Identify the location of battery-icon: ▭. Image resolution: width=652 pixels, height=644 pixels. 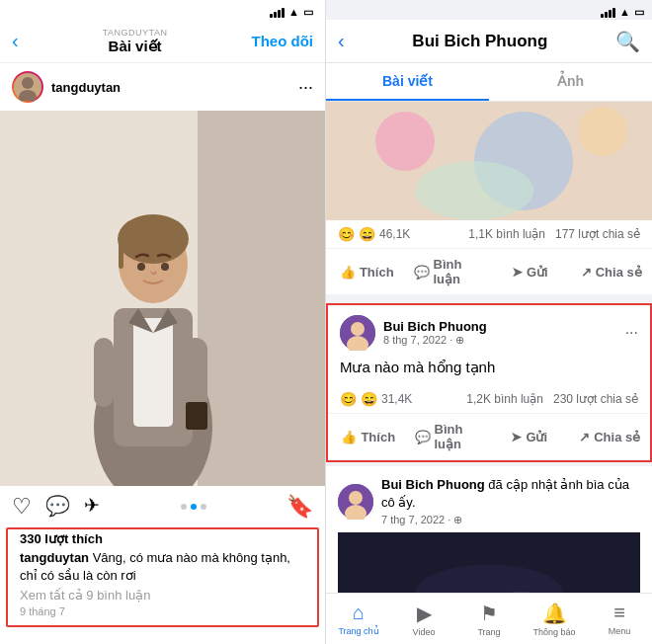
(308, 12).